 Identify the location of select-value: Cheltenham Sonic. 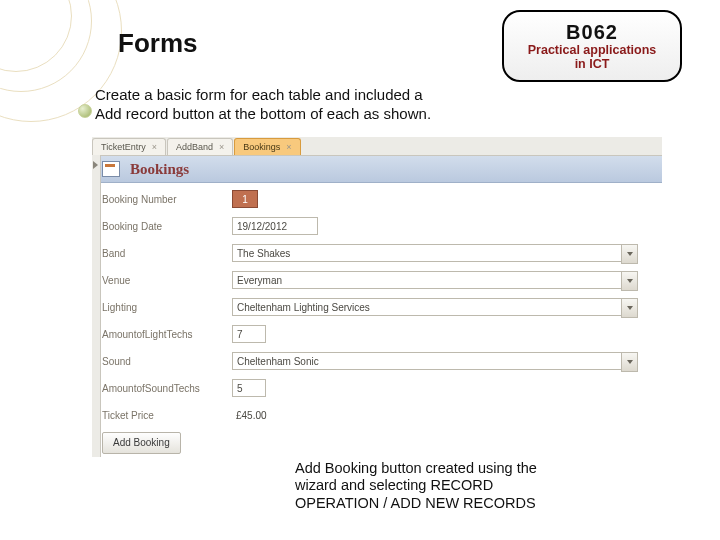
(278, 362).